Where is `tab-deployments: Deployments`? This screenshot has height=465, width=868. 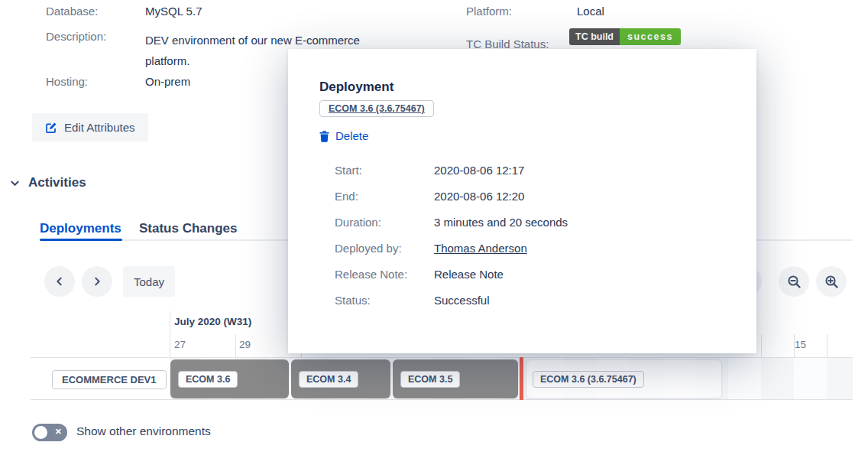 tab-deployments: Deployments is located at coordinates (81, 229).